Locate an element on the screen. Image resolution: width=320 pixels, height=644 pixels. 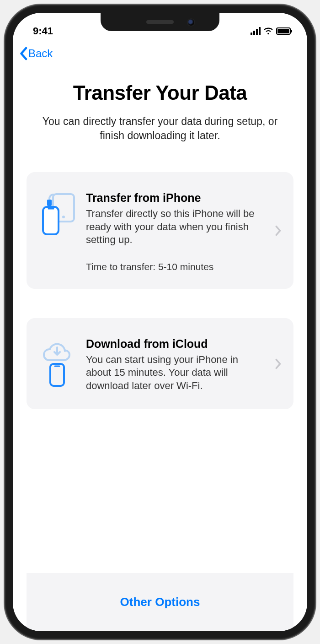
option-download-from-icloud: Download from iCloud You can start using… is located at coordinates (160, 363).